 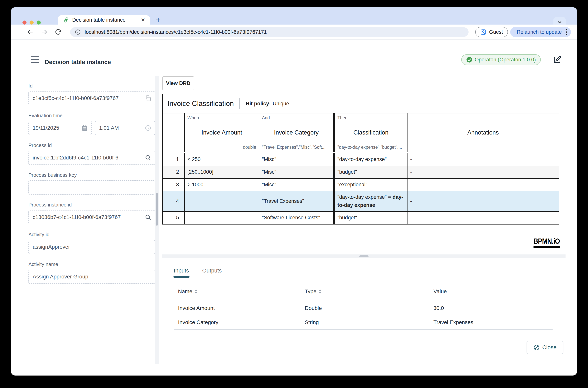 I want to click on info-icon, so click(x=78, y=32).